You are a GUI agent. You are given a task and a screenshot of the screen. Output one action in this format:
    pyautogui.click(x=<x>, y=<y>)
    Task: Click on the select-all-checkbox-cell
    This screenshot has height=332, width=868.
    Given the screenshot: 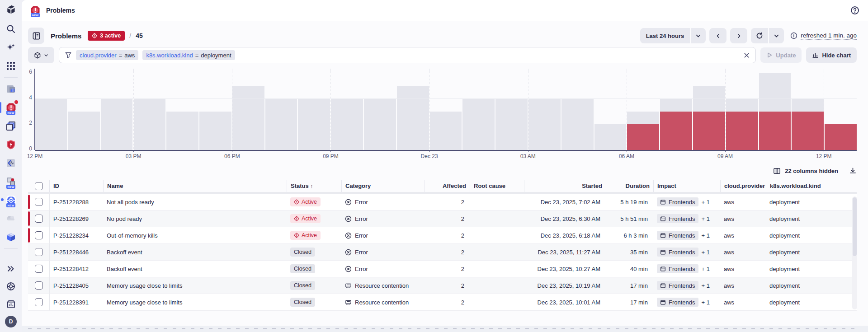 What is the action you would take?
    pyautogui.click(x=39, y=186)
    